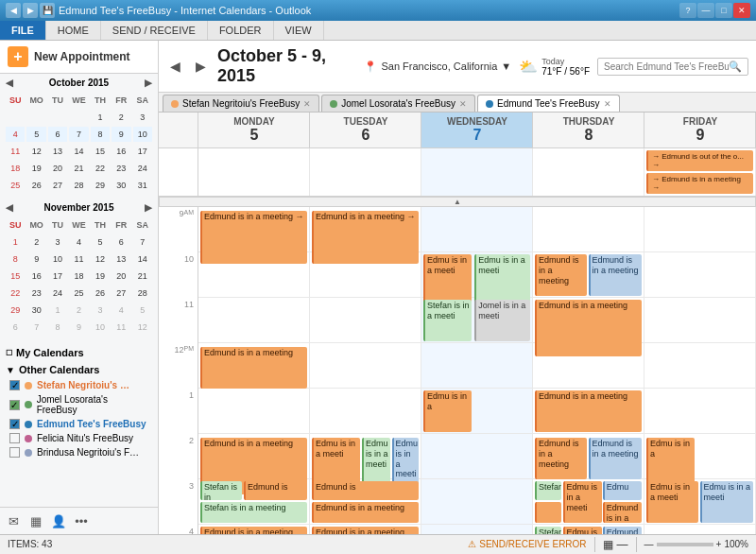 The height and width of the screenshot is (554, 756). I want to click on event-fri-3a: Edmu is in a meeti, so click(673, 502).